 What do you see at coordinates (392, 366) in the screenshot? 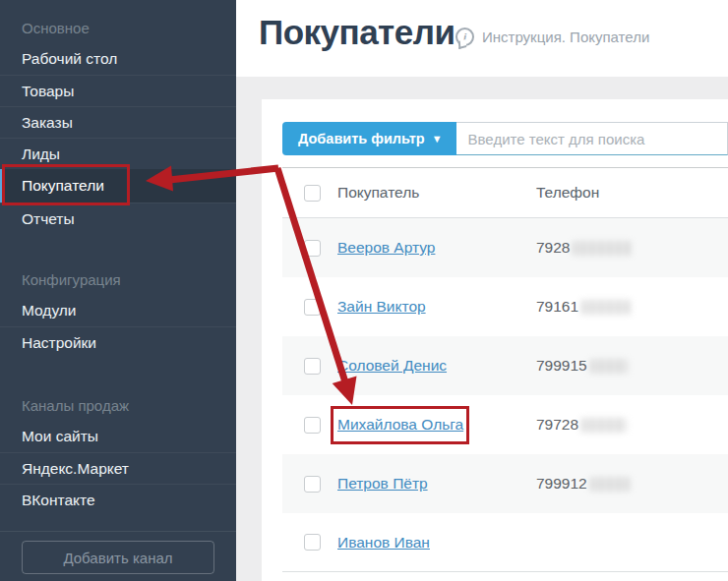
I see `customer-link: Соловей Денис` at bounding box center [392, 366].